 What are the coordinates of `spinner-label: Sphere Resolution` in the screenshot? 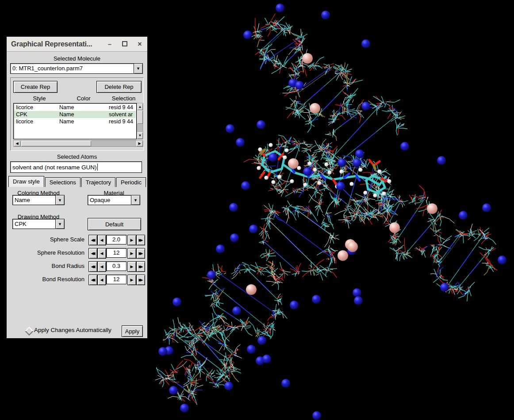 It's located at (46, 253).